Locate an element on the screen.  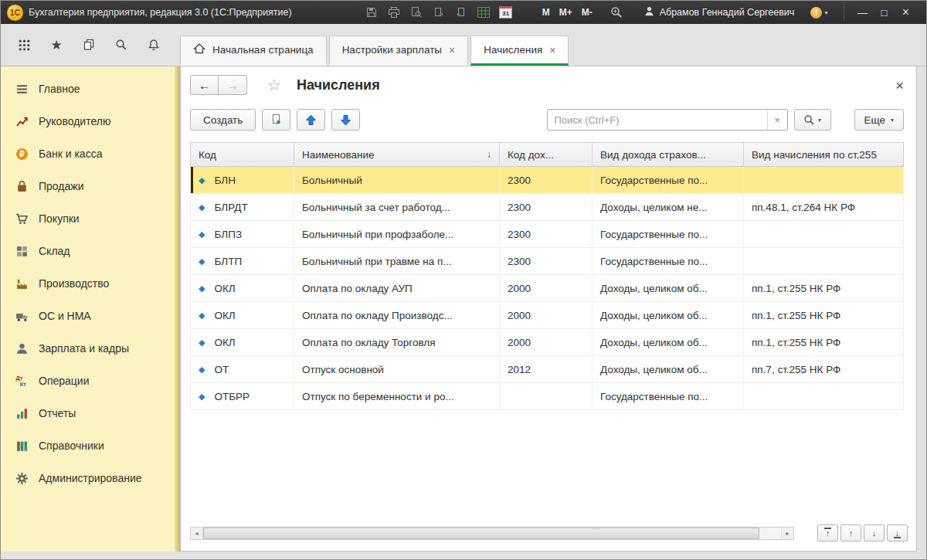
table-row-9: ◆ОТБРР Отпуск по беременности и ро... Го… is located at coordinates (547, 397).